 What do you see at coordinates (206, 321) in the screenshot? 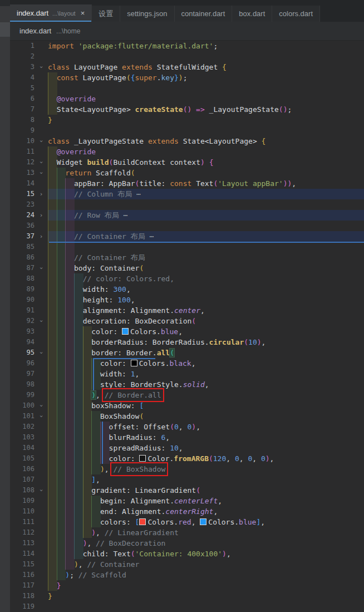
I see `code-text: decoration: BoxDecoration(` at bounding box center [206, 321].